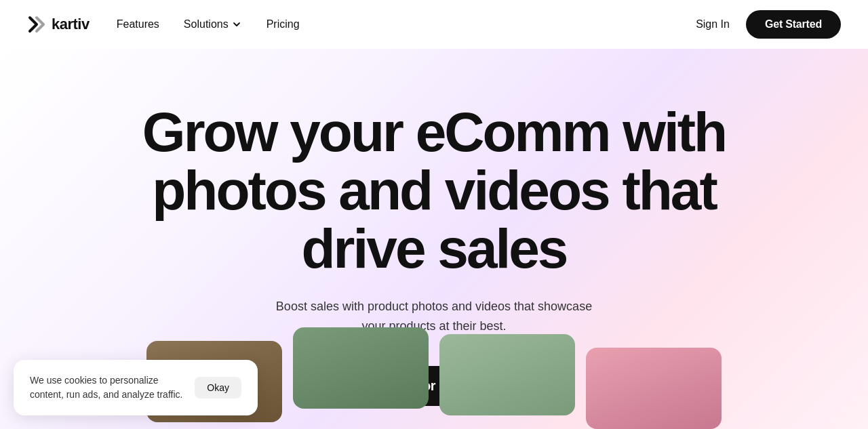 This screenshot has width=868, height=429. What do you see at coordinates (283, 24) in the screenshot?
I see `nav-link-pricing: Pricing` at bounding box center [283, 24].